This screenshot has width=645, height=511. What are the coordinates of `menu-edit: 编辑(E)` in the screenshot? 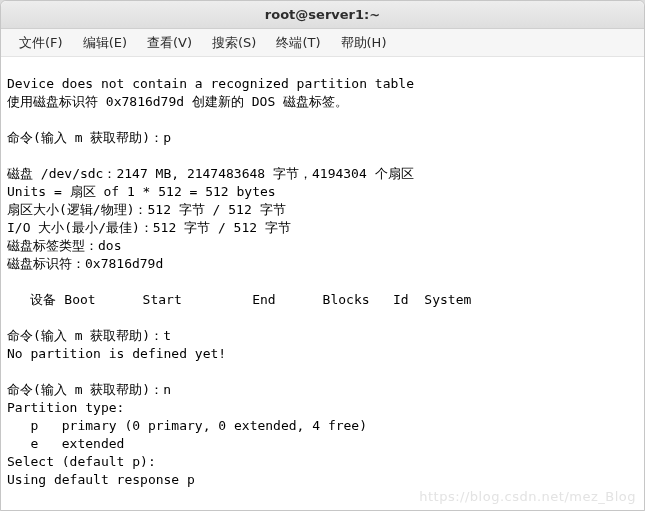 It's located at (105, 43).